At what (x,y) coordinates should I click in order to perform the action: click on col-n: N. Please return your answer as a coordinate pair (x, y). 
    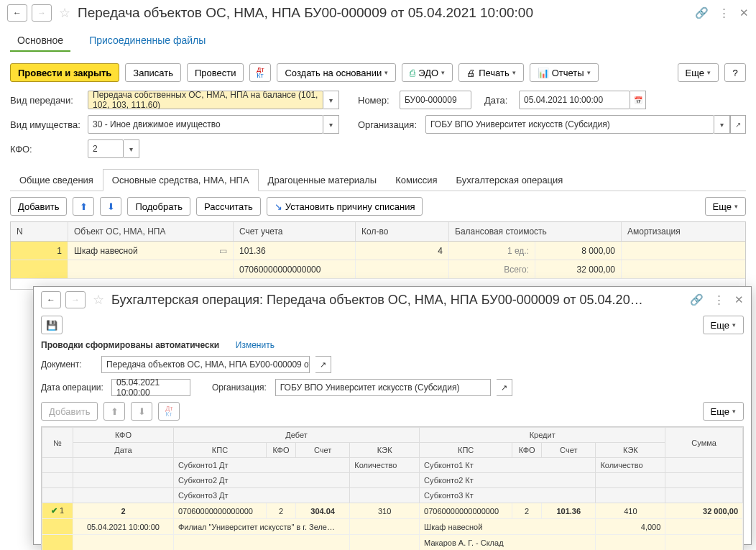
    Looking at the image, I should click on (40, 232).